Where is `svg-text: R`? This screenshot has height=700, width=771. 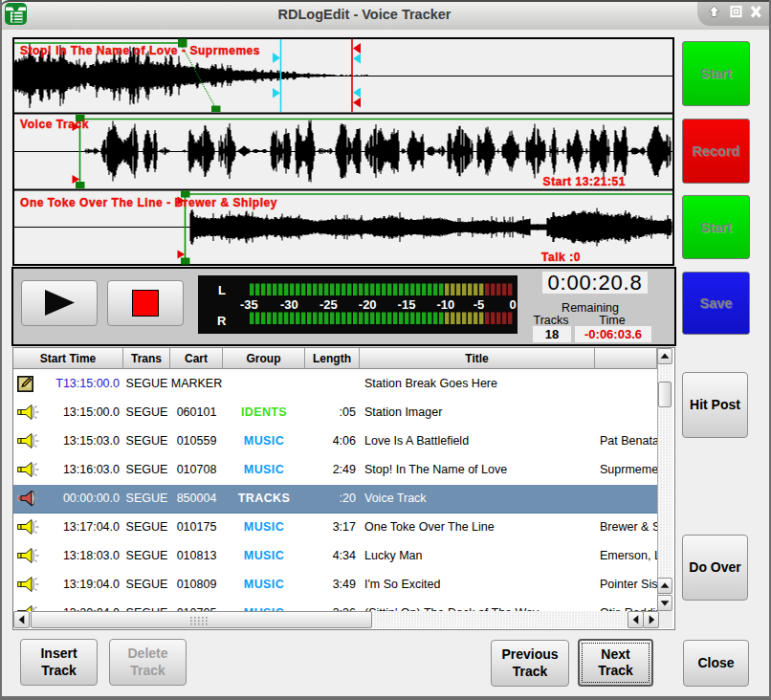
svg-text: R is located at coordinates (222, 321).